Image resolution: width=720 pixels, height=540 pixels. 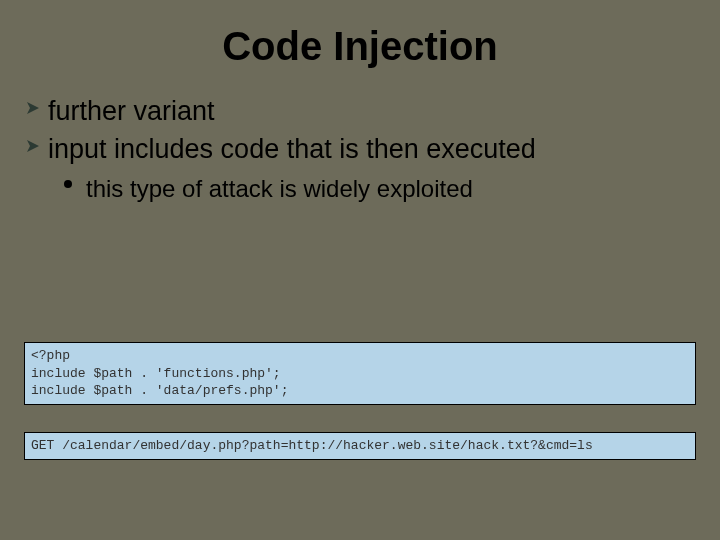 I want to click on code-content: GET /calendar/embed/day.php?path=http://…, so click(x=360, y=446).